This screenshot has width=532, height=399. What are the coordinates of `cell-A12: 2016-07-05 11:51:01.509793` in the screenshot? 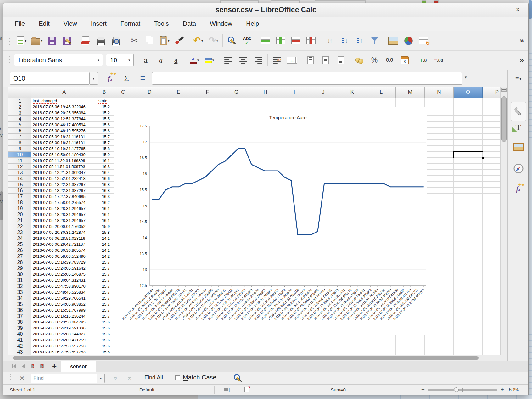 It's located at (64, 167).